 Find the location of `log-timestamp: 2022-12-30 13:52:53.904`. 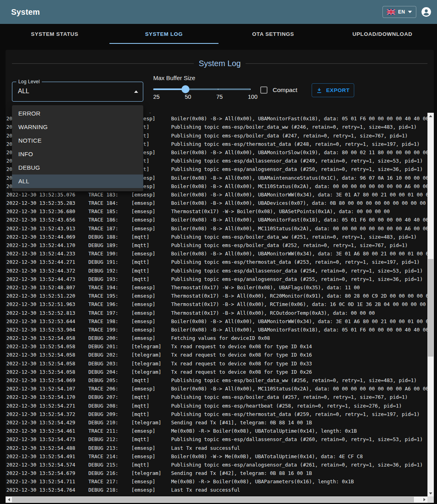

log-timestamp: 2022-12-30 13:52:53.904 is located at coordinates (47, 330).